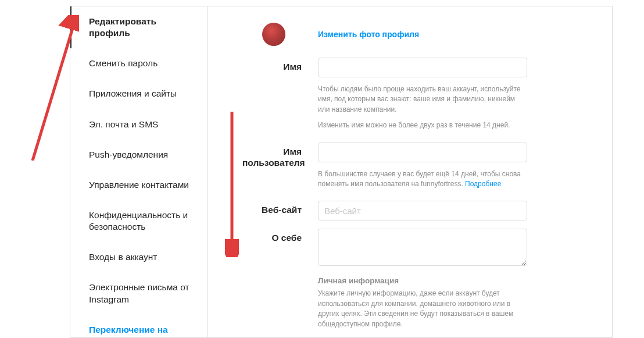  What do you see at coordinates (423, 211) in the screenshot?
I see `website-input` at bounding box center [423, 211].